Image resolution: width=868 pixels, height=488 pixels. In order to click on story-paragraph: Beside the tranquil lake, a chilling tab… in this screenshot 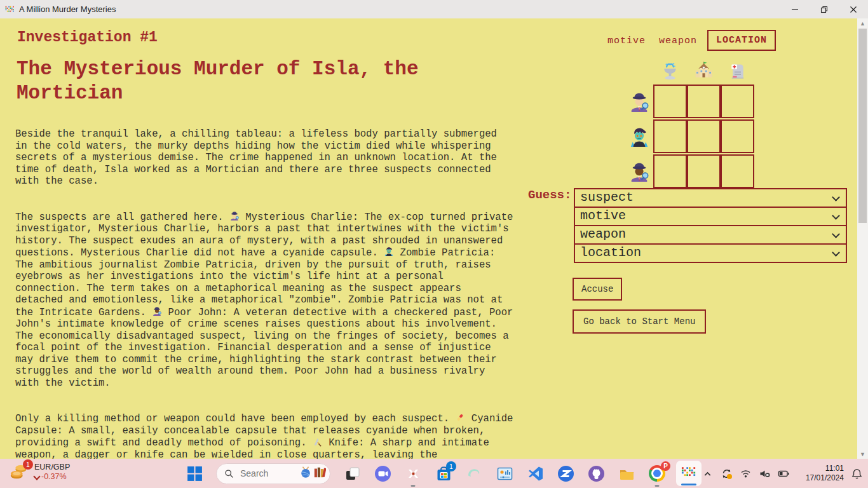, I will do `click(264, 158)`.